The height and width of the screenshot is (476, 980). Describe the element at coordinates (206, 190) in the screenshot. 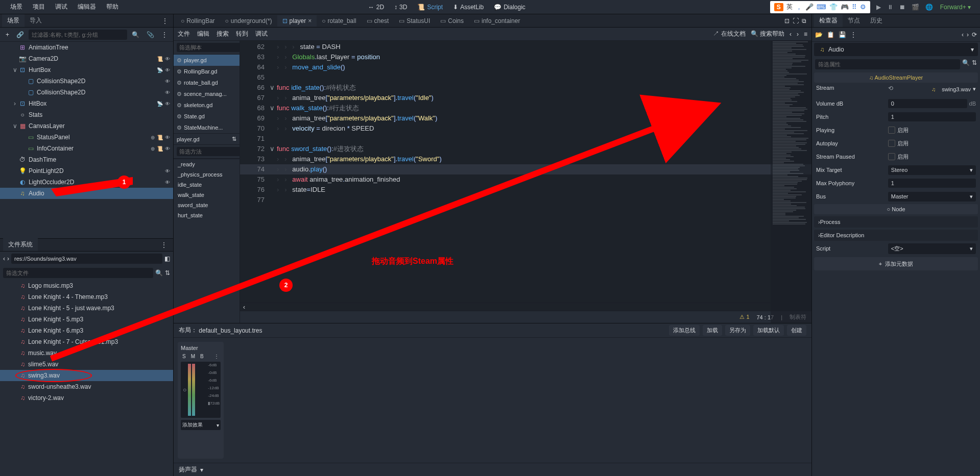

I see `method-list: _ready_physics_processidle_statewalk_sta…` at that location.